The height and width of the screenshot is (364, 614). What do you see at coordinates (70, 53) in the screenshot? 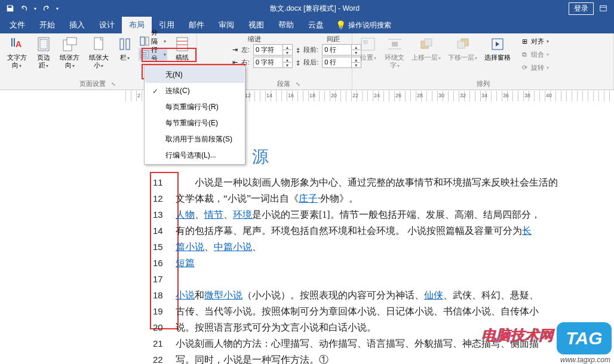
I see `orientation-button: 纸张方向▾` at bounding box center [70, 53].